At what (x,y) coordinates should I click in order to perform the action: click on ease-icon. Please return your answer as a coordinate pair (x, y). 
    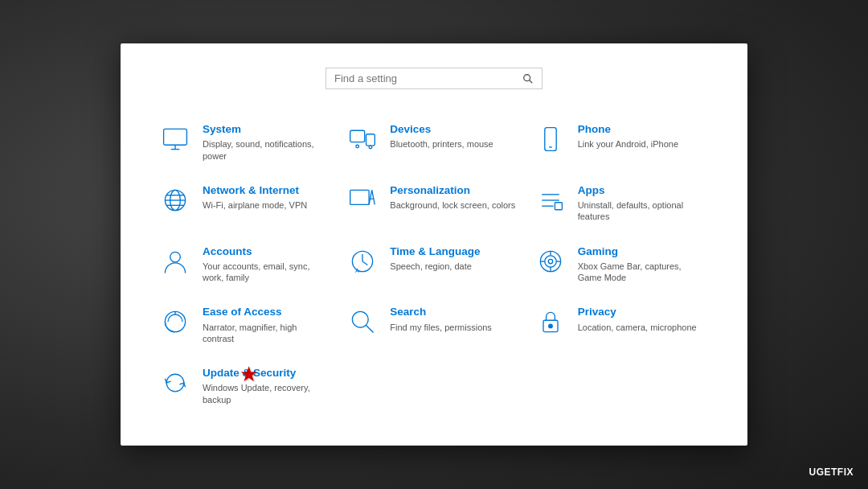
    Looking at the image, I should click on (175, 322).